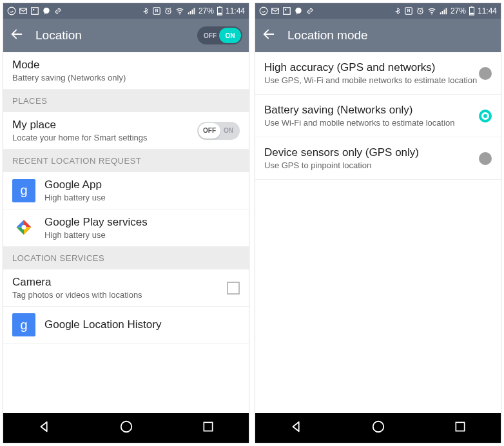 The width and height of the screenshot is (504, 446). I want to click on recent-title: Google App, so click(142, 185).